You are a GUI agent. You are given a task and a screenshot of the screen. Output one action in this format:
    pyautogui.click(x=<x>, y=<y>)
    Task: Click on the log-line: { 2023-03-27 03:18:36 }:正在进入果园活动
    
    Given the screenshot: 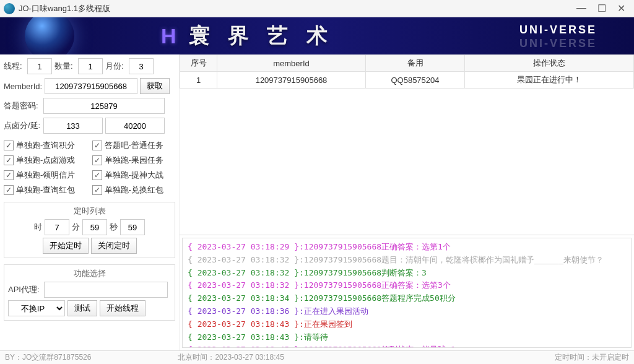 What is the action you would take?
    pyautogui.click(x=407, y=312)
    